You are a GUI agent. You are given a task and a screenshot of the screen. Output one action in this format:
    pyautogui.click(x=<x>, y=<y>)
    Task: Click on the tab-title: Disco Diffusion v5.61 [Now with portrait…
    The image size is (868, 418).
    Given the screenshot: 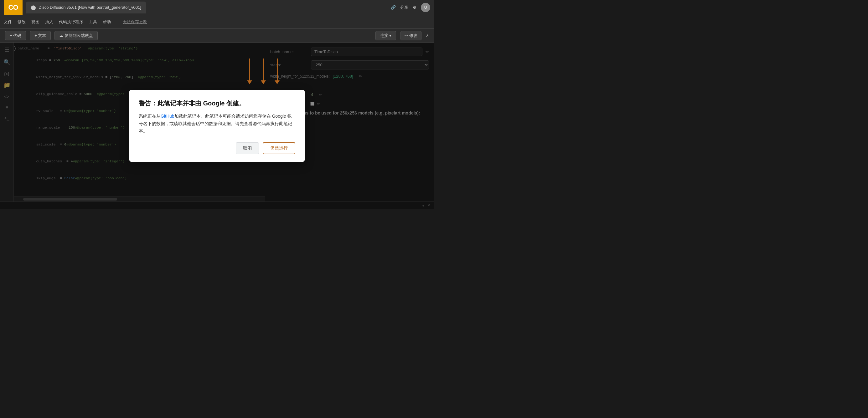 What is the action you would take?
    pyautogui.click(x=90, y=7)
    